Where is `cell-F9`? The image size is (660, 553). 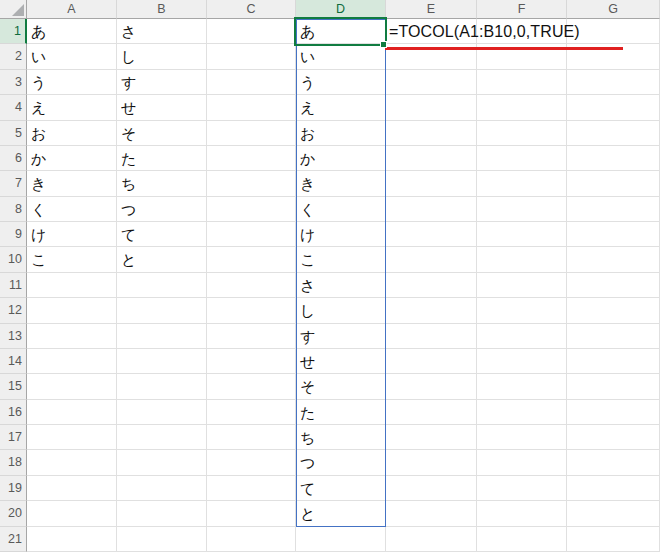
cell-F9 is located at coordinates (522, 234).